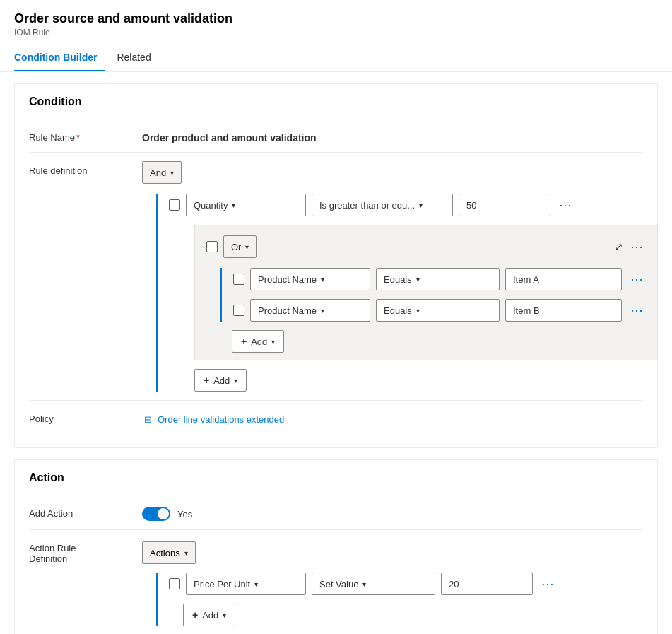 The height and width of the screenshot is (634, 672). Describe the element at coordinates (310, 310) in the screenshot. I see `product-name-2-field-dropdown: Product Name ▾` at that location.